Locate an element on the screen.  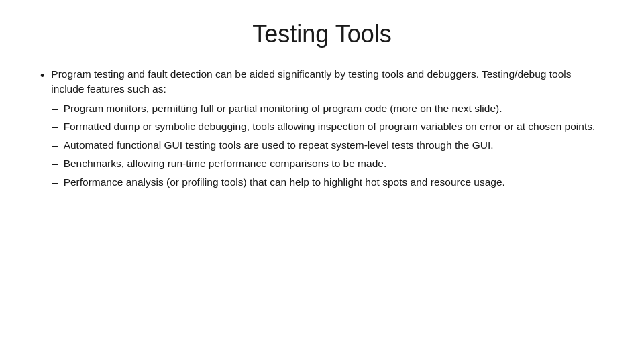
list-item: – Benchmarks, allowing run-time performa… is located at coordinates (328, 164).